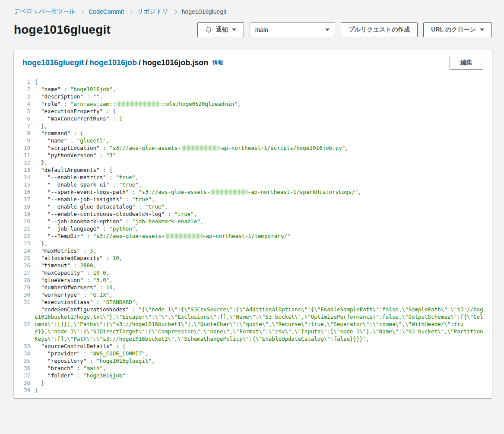 This screenshot has height=434, width=504. I want to click on page-title: hoge1016gluegit, so click(62, 30).